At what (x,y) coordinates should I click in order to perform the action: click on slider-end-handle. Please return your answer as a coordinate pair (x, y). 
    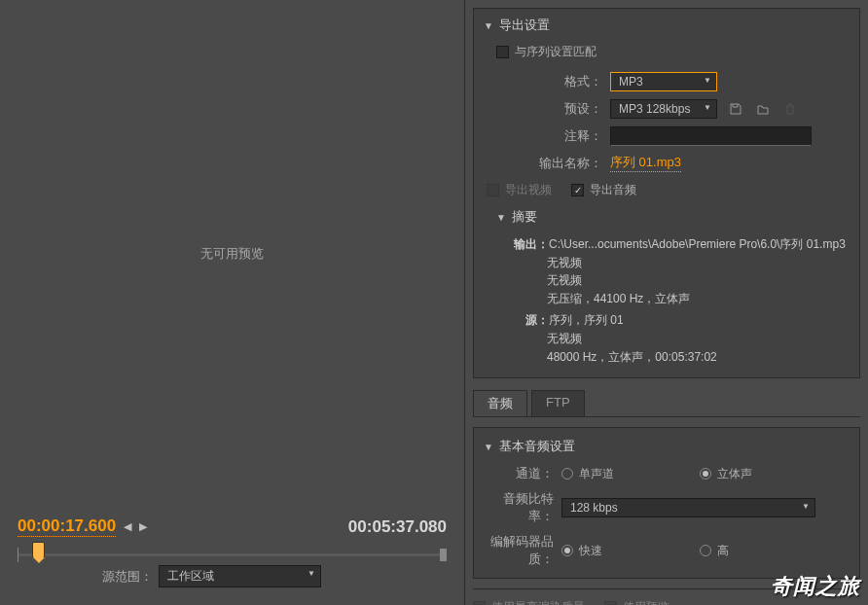
    Looking at the image, I should click on (444, 554).